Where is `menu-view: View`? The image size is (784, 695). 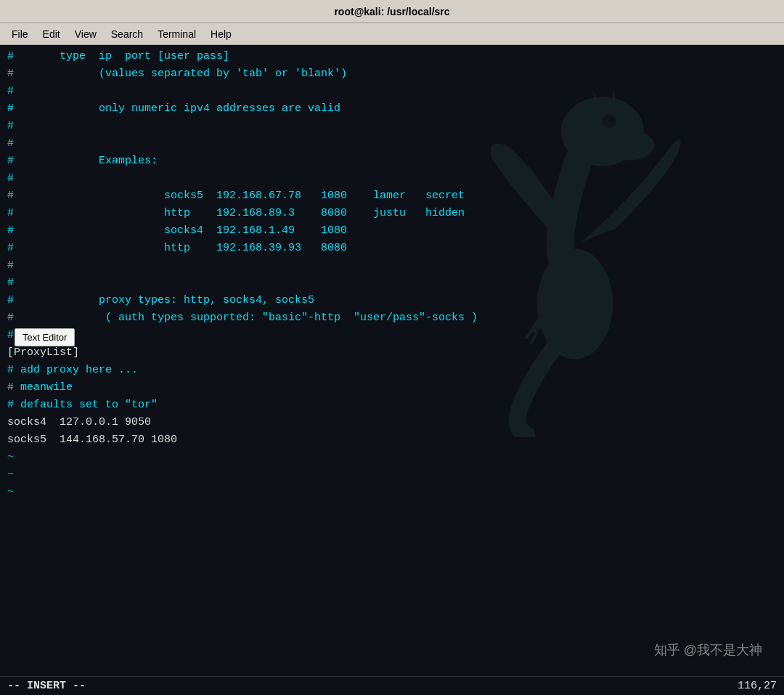
menu-view: View is located at coordinates (86, 34).